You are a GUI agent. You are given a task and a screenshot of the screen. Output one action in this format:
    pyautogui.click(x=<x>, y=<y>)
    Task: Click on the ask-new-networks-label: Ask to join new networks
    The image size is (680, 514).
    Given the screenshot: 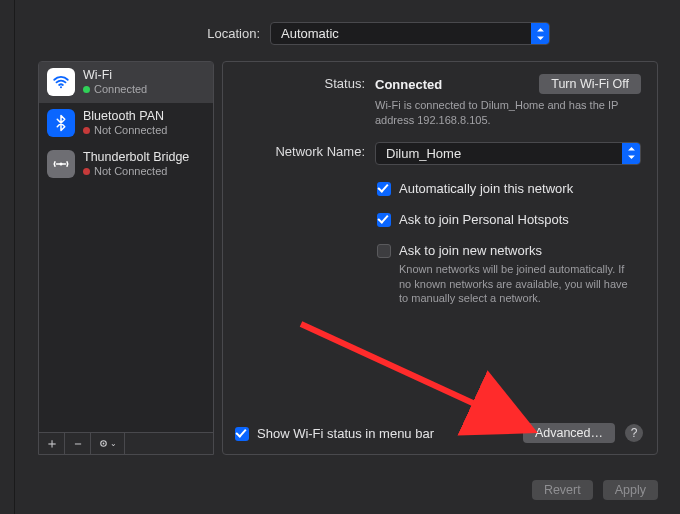 What is the action you would take?
    pyautogui.click(x=519, y=250)
    